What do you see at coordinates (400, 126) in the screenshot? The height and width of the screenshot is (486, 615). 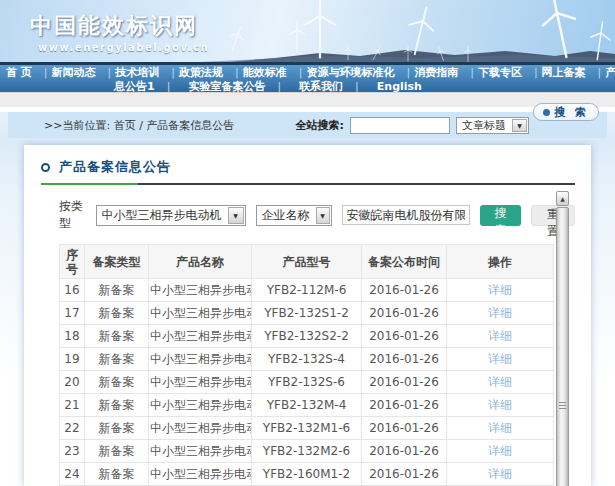 I see `global-search-input` at bounding box center [400, 126].